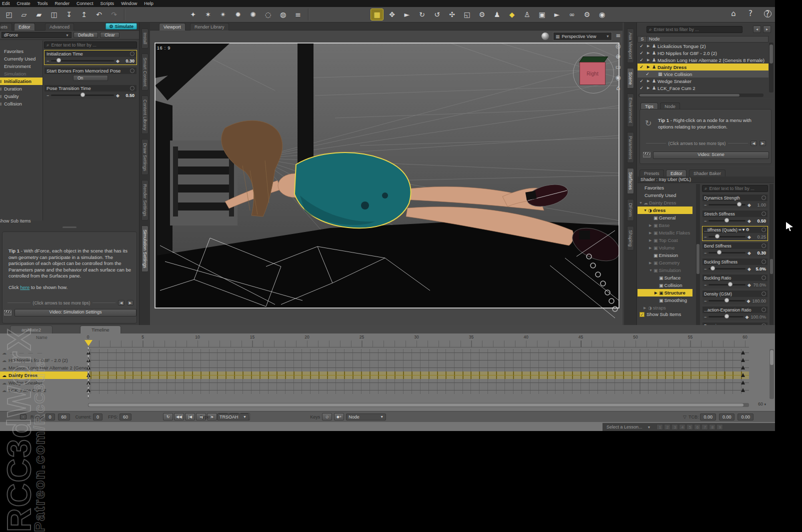 This screenshot has height=532, width=802. What do you see at coordinates (757, 29) in the screenshot?
I see `filter-option-button: ◂` at bounding box center [757, 29].